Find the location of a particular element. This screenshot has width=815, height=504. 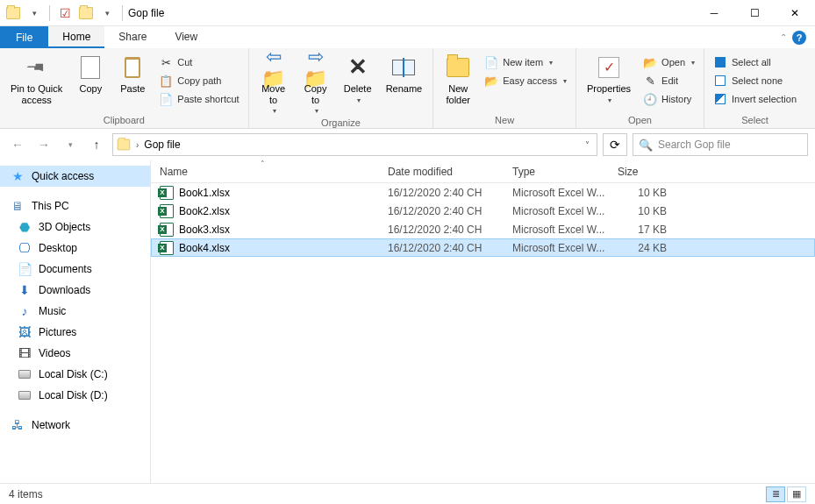

qat-dropdown-1: ▾ is located at coordinates (34, 13).